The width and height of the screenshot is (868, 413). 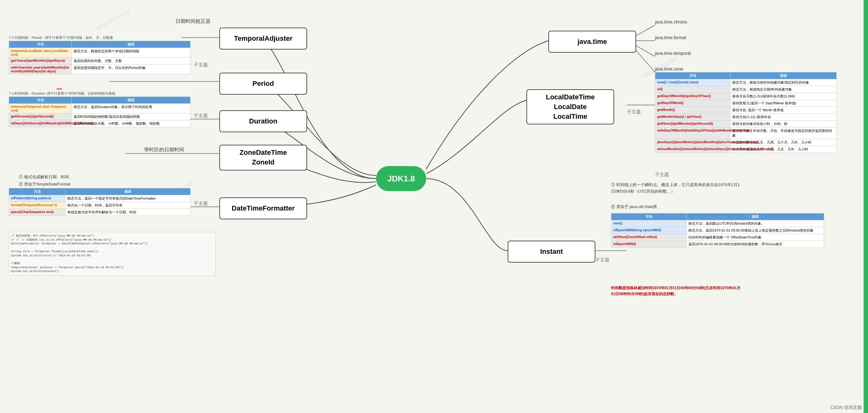 What do you see at coordinates (164, 150) in the screenshot?
I see `zone-datetime-desc: 带时区的日期时间` at bounding box center [164, 150].